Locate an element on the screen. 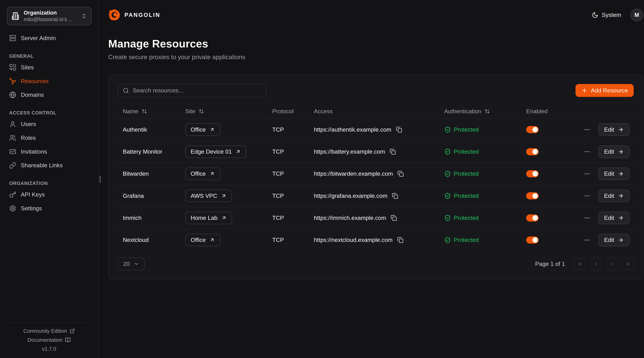 The image size is (644, 358). column-header-protocol: Protocol is located at coordinates (288, 111).